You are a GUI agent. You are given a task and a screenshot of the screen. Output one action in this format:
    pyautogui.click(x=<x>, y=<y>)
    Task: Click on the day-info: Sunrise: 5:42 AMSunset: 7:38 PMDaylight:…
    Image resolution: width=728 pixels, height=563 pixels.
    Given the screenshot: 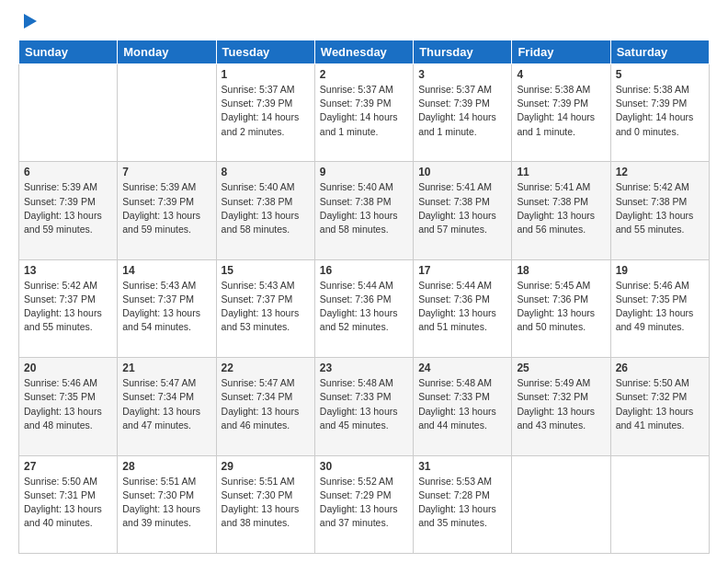 What is the action you would take?
    pyautogui.click(x=660, y=208)
    